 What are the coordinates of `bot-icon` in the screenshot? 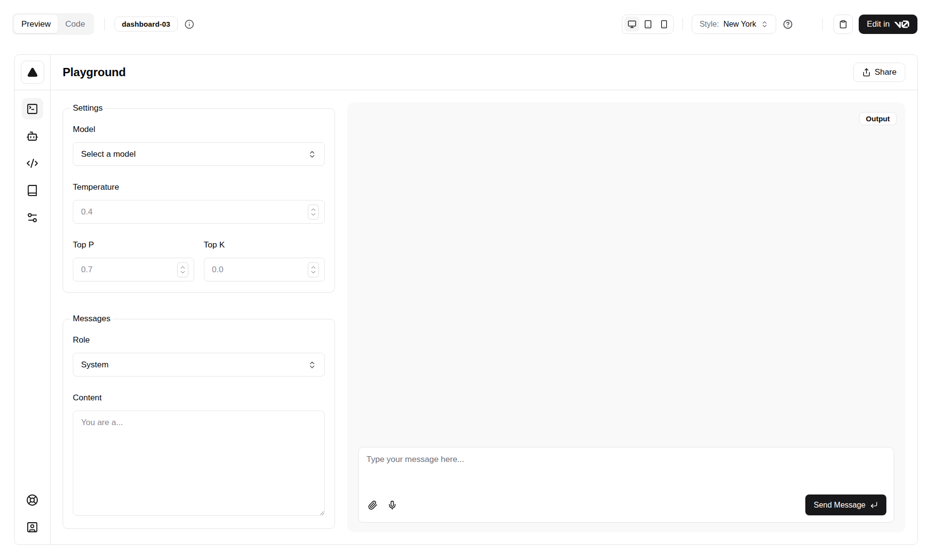 It's located at (32, 136).